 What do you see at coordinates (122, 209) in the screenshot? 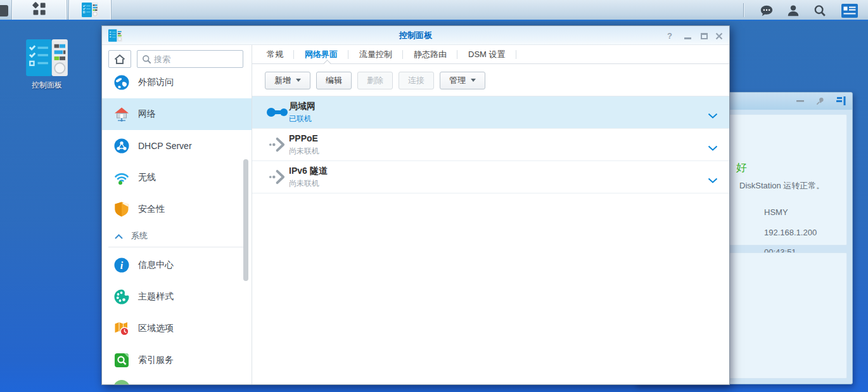
I see `shield-icon` at bounding box center [122, 209].